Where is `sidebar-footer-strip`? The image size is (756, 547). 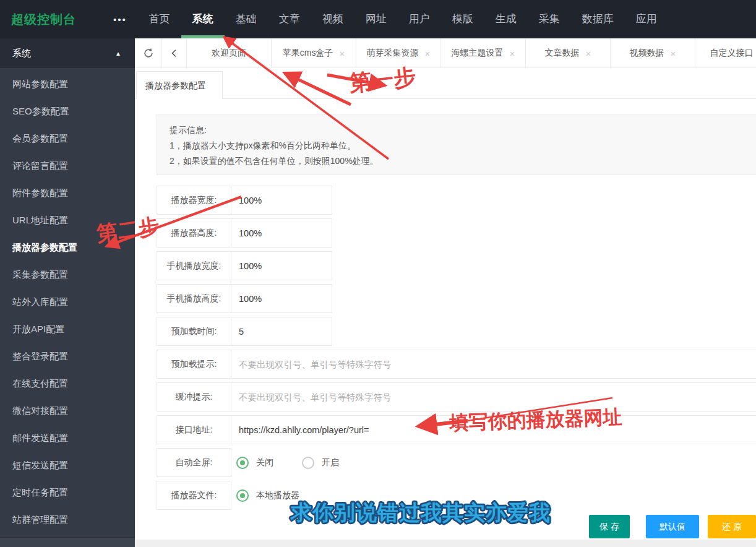
sidebar-footer-strip is located at coordinates (67, 542).